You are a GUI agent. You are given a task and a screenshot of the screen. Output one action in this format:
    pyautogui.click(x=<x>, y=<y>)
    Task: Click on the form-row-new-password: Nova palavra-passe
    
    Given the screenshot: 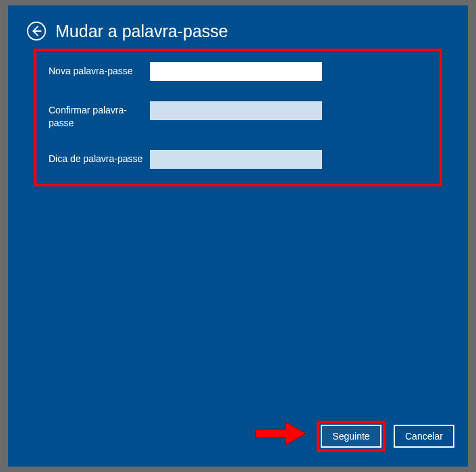 What is the action you would take?
    pyautogui.click(x=238, y=72)
    